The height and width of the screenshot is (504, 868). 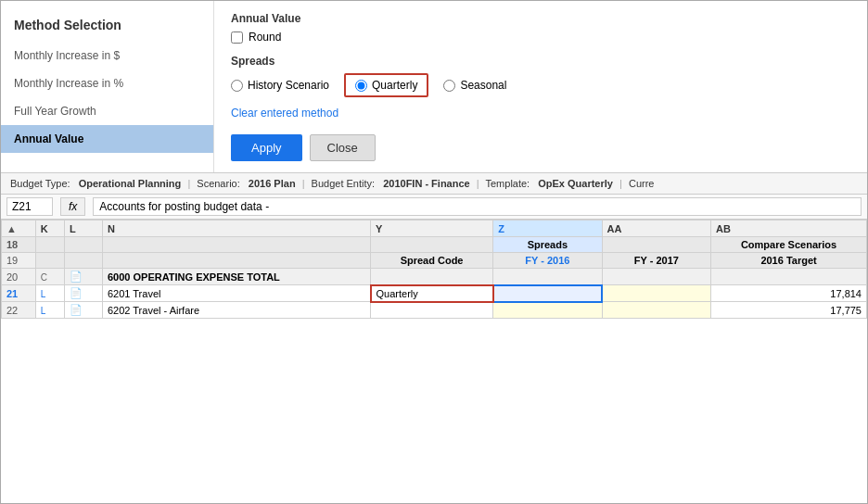 I want to click on budget-type-value: Operational Planning, so click(x=130, y=183).